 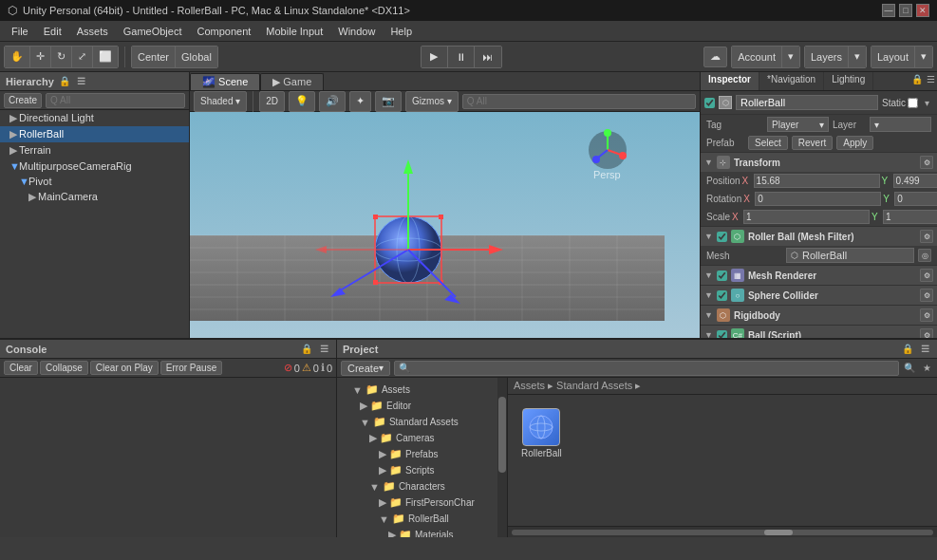 I want to click on bs-settings-icon: ⚙, so click(x=927, y=333).